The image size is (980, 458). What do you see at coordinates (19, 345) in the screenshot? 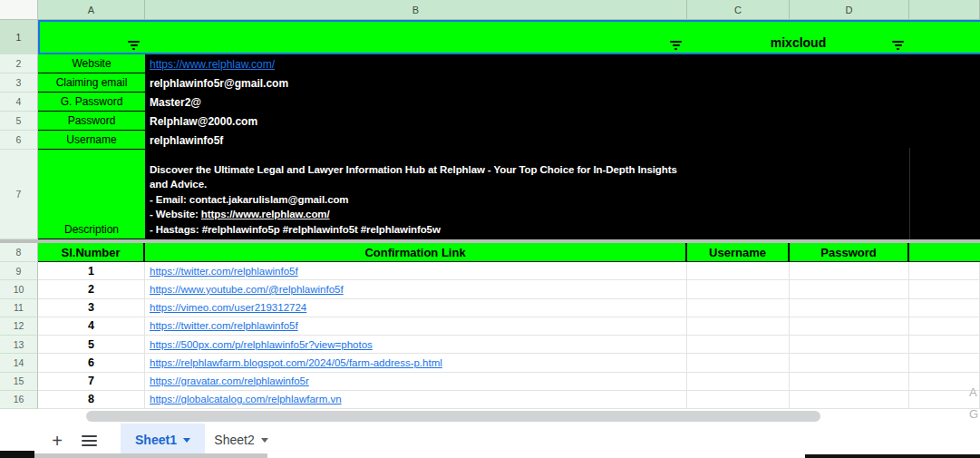
I see `row-header-13: 13` at bounding box center [19, 345].